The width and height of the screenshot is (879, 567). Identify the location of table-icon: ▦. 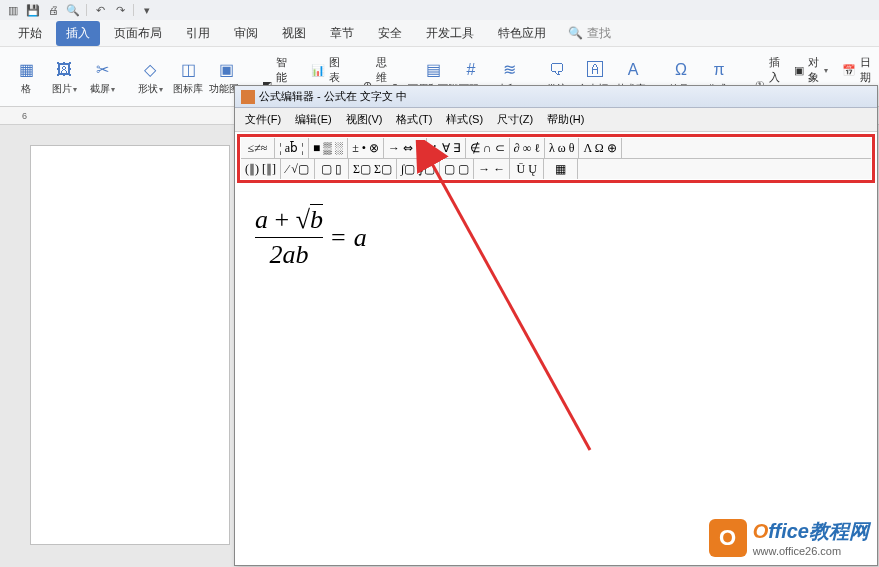
(26, 70).